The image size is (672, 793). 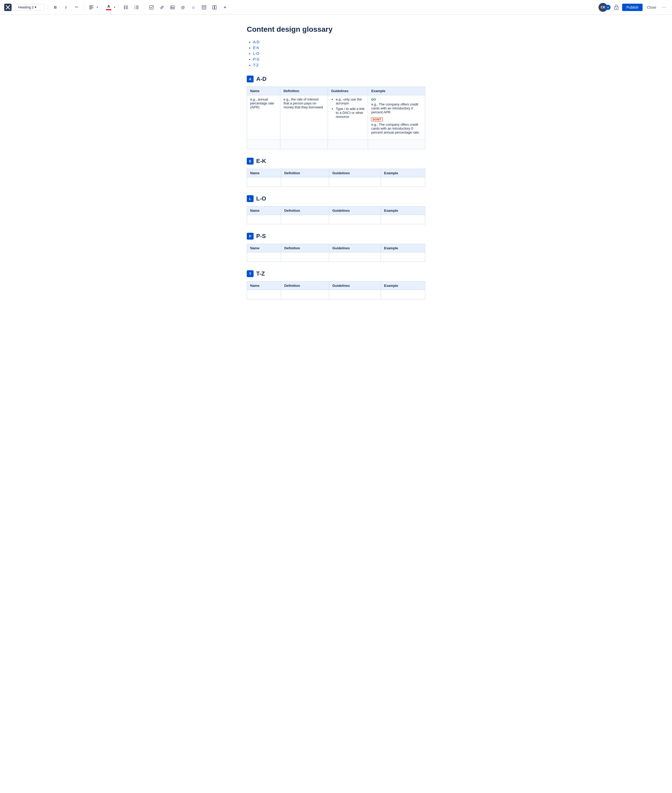 I want to click on more-insert-button: +, so click(x=225, y=7).